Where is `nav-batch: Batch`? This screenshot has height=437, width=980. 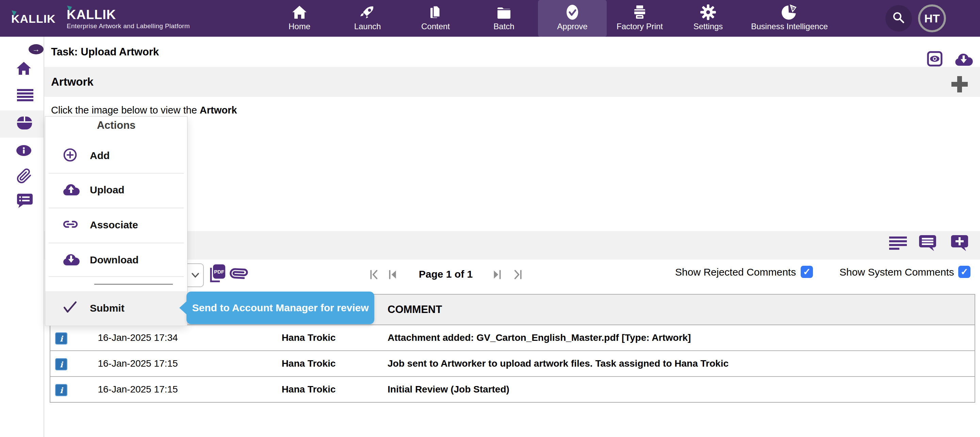
nav-batch: Batch is located at coordinates (504, 18).